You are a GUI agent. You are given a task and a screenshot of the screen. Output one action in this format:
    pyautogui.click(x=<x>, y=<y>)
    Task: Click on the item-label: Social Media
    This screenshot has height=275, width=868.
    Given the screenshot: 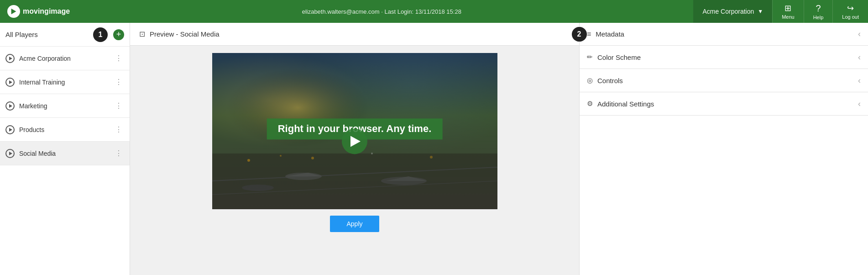 What is the action you would take?
    pyautogui.click(x=66, y=153)
    